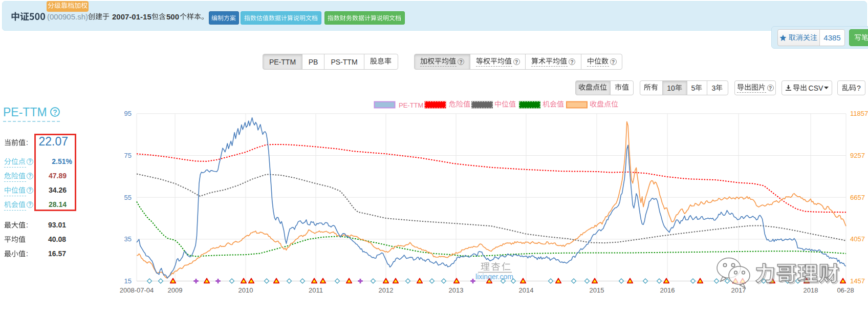 This screenshot has width=868, height=312. Describe the element at coordinates (386, 290) in the screenshot. I see `svg-text: 2012` at that location.